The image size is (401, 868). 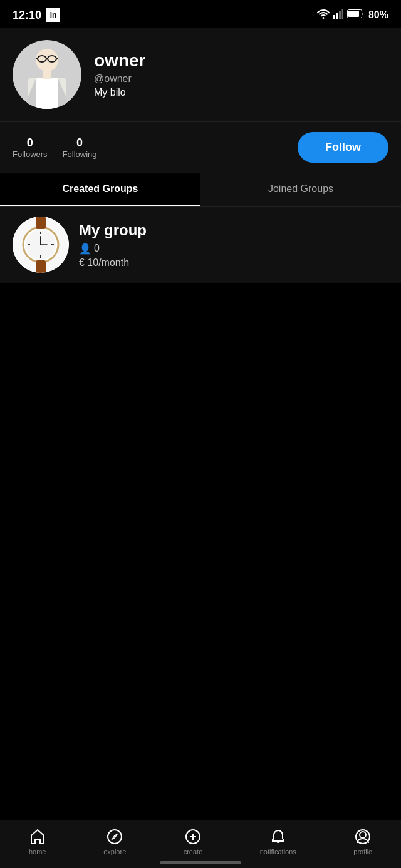 What do you see at coordinates (241, 61) in the screenshot?
I see `profile-name: owner` at bounding box center [241, 61].